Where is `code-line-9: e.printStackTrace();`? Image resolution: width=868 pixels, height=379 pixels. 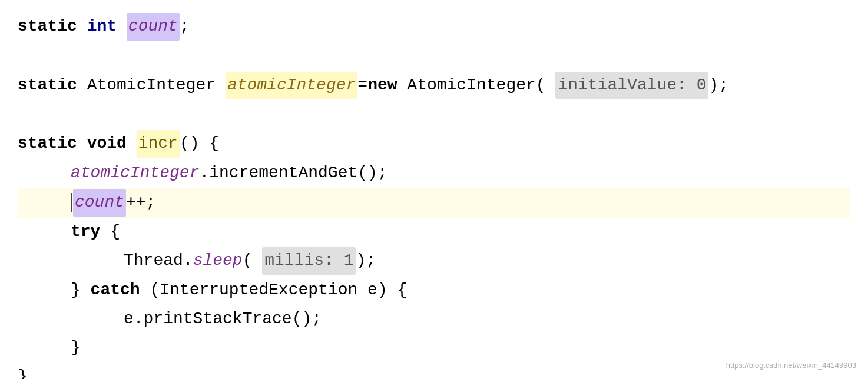 code-line-9: e.printStackTrace(); is located at coordinates (434, 319).